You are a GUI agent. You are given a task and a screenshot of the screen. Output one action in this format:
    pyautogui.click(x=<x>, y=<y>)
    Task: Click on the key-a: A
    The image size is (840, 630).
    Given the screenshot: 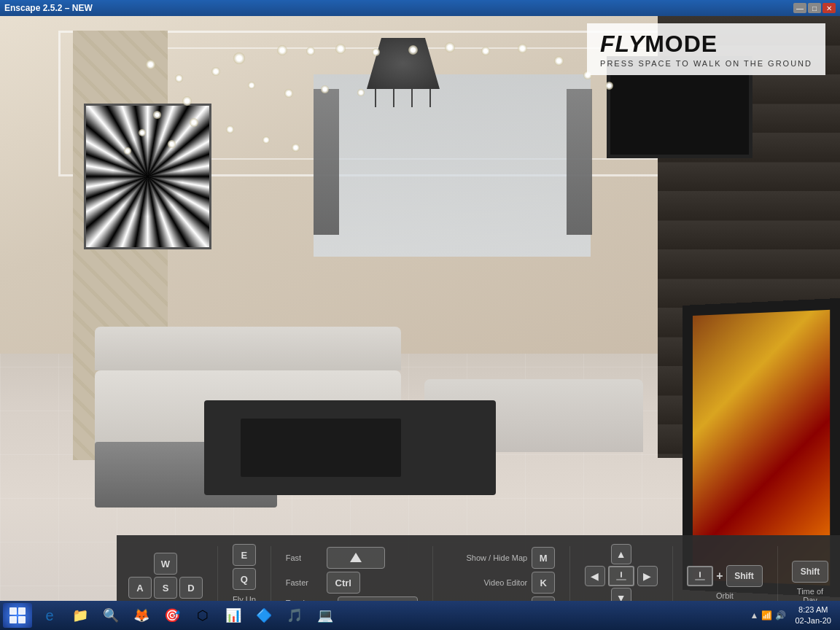 What is the action you would take?
    pyautogui.click(x=140, y=588)
    